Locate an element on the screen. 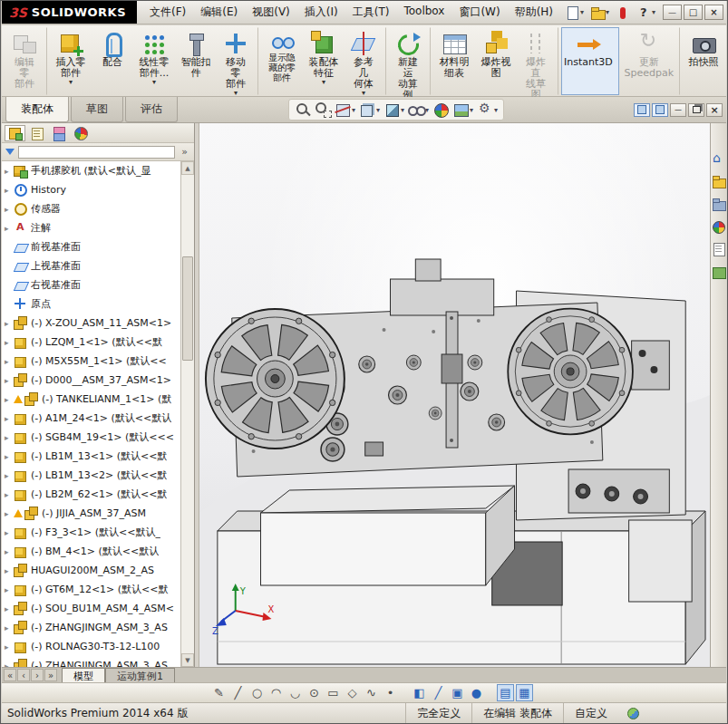 Image resolution: width=728 pixels, height=724 pixels. ribbon-button: 更新 Speedpak is located at coordinates (651, 62).